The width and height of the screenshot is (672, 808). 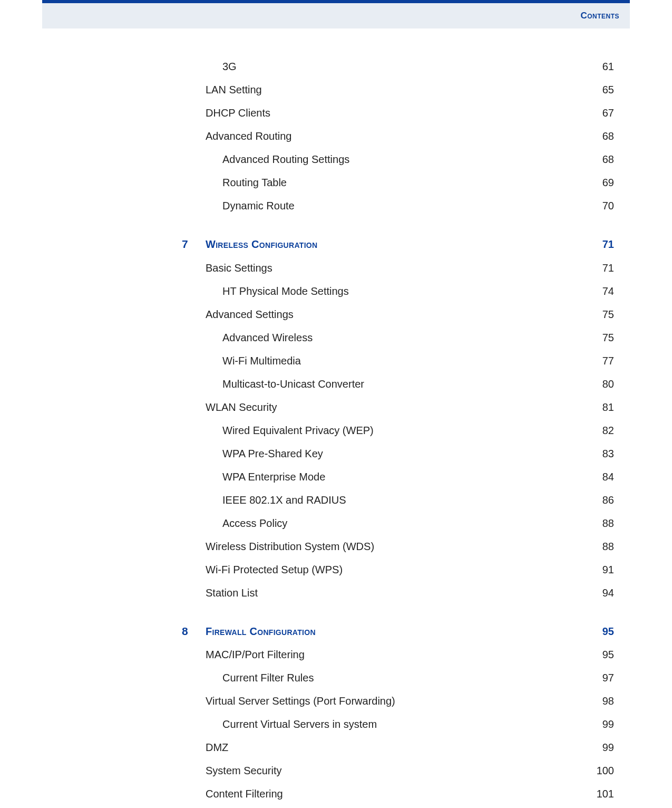 What do you see at coordinates (598, 90) in the screenshot?
I see `toc-entry-page: 65` at bounding box center [598, 90].